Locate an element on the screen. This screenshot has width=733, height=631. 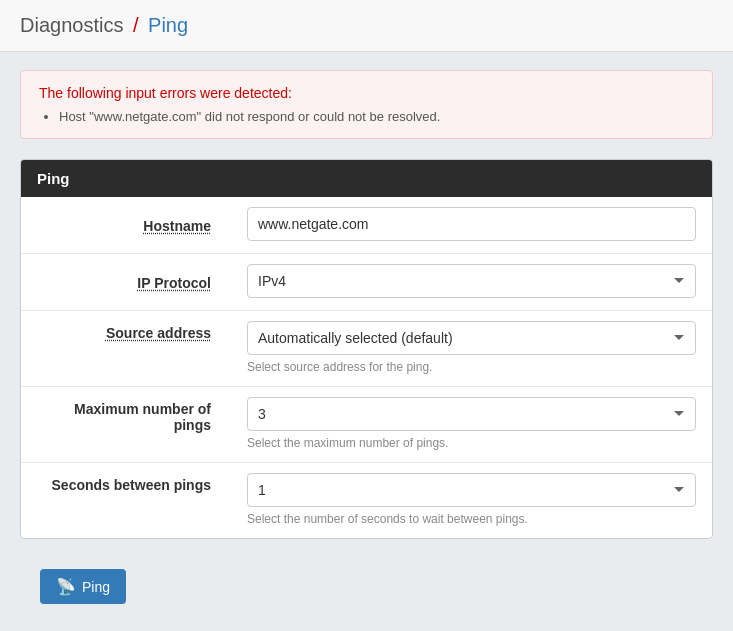
seconds-between-select: 12345 is located at coordinates (472, 490).